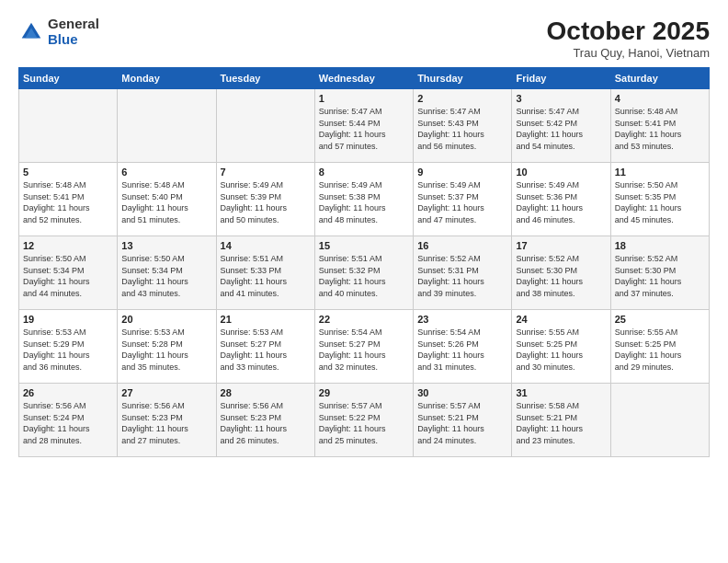  What do you see at coordinates (364, 246) in the screenshot?
I see `day-number: 15` at bounding box center [364, 246].